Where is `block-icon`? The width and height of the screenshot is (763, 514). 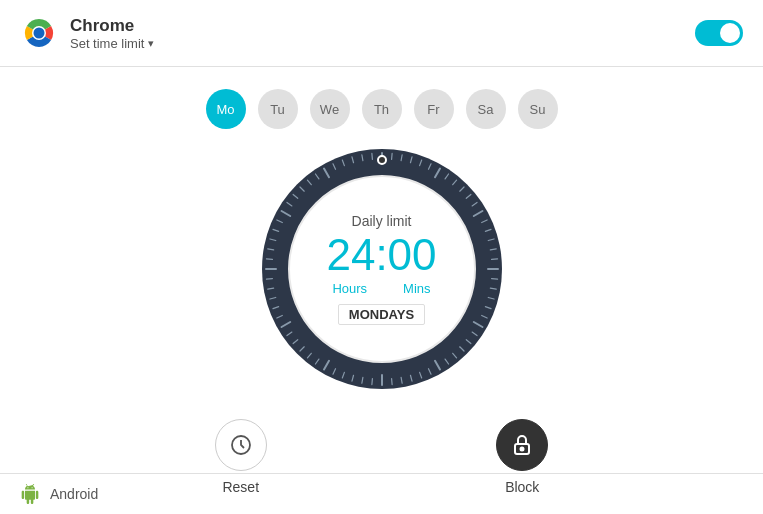 block-icon is located at coordinates (522, 445).